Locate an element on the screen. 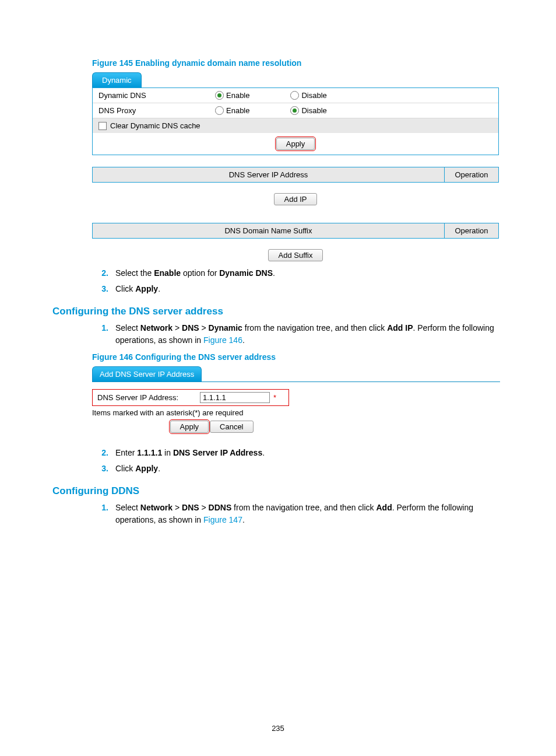  dynamic-tab-body: Dynamic DNS Enable Disable DNS Proxy is located at coordinates (295, 121).